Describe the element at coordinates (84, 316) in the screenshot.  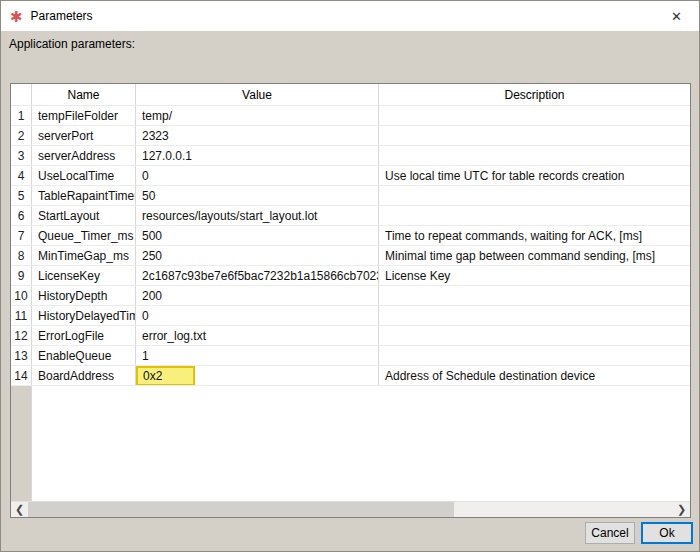
I see `name-cell: HistoryDelayedTimer` at that location.